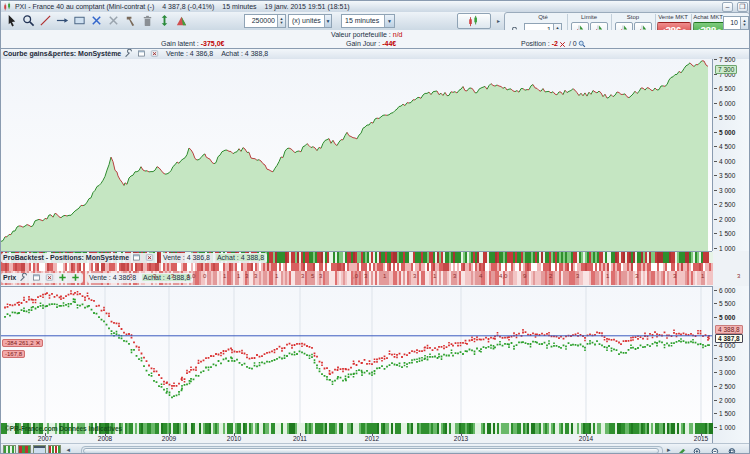 The image size is (750, 454). What do you see at coordinates (164, 20) in the screenshot?
I see `fit-vertical-icon` at bounding box center [164, 20].